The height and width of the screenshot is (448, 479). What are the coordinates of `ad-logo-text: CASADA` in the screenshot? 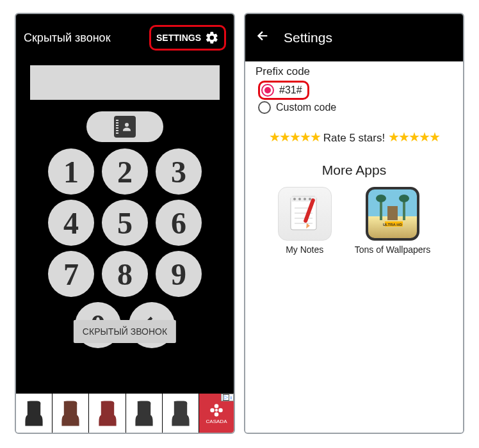 It's located at (216, 421).